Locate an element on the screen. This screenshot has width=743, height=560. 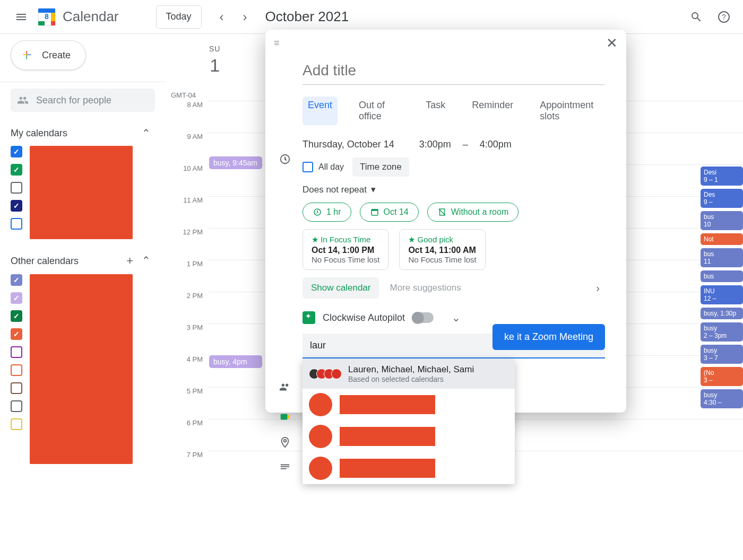
search-button is located at coordinates (696, 17).